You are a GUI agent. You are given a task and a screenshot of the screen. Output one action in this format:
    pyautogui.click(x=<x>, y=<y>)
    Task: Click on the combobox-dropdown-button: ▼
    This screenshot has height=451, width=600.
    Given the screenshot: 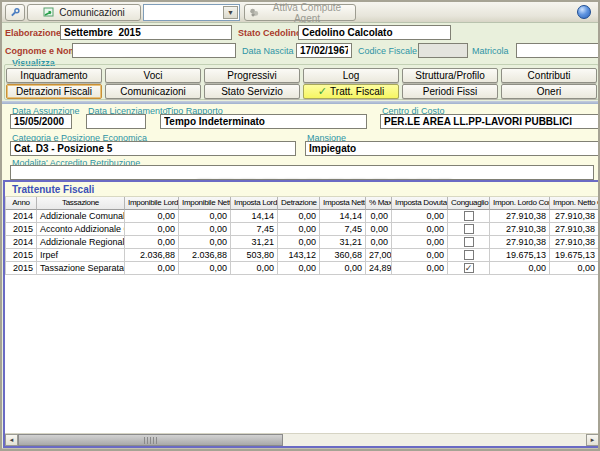 What is the action you would take?
    pyautogui.click(x=230, y=12)
    